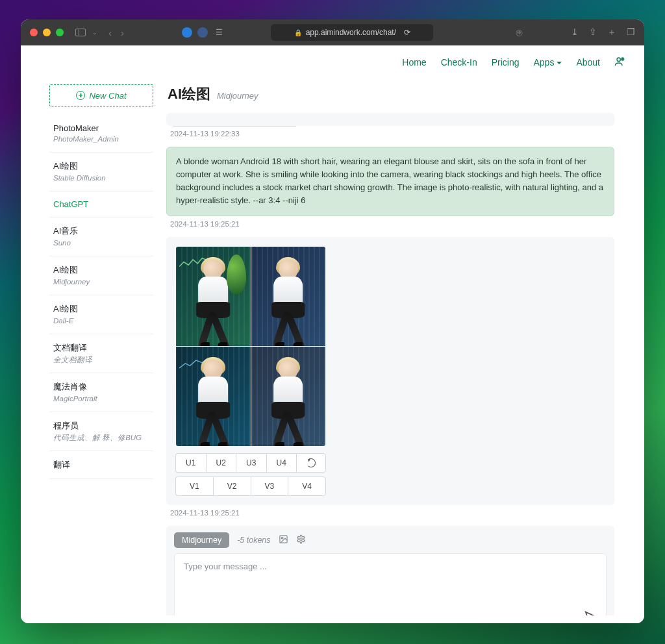 Image resolution: width=665 pixels, height=644 pixels. Describe the element at coordinates (392, 134) in the screenshot. I see `timestamp: 2024-11-13 19:22:33` at that location.